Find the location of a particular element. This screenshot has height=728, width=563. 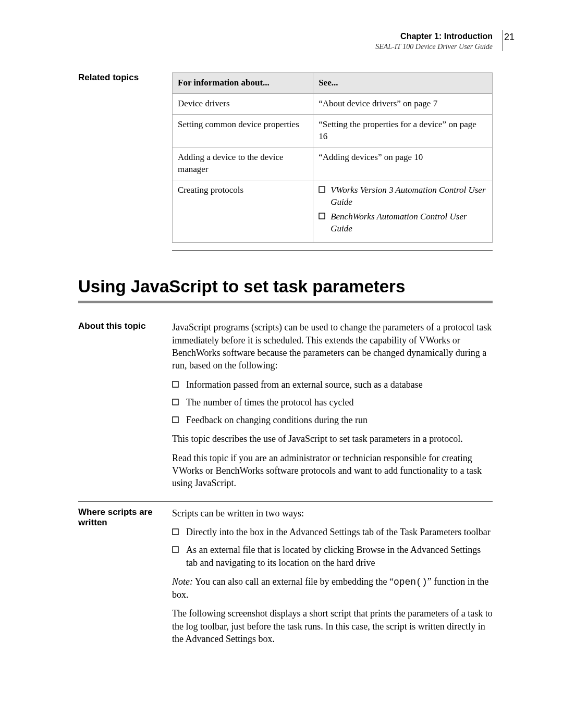

about-cell: Adding a device to the device manager is located at coordinates (243, 164).